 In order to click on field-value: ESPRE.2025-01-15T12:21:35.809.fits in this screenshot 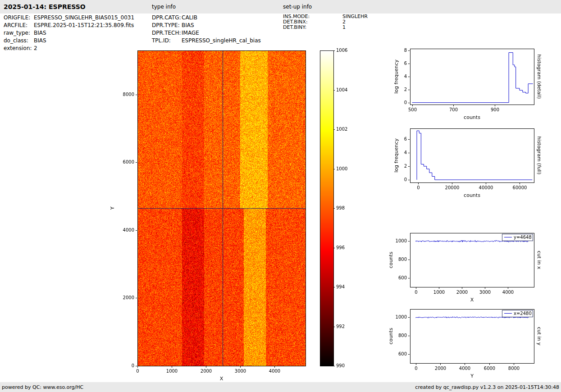, I will do `click(84, 25)`.